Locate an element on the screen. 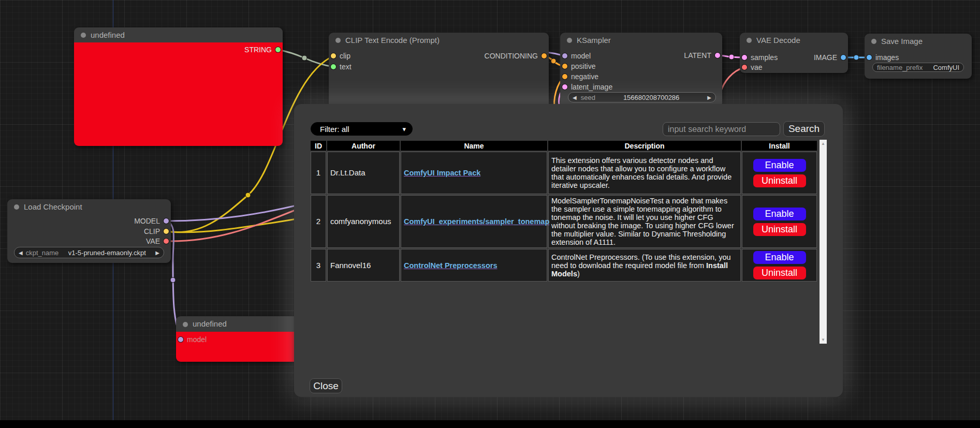  port-label: clip is located at coordinates (345, 56).